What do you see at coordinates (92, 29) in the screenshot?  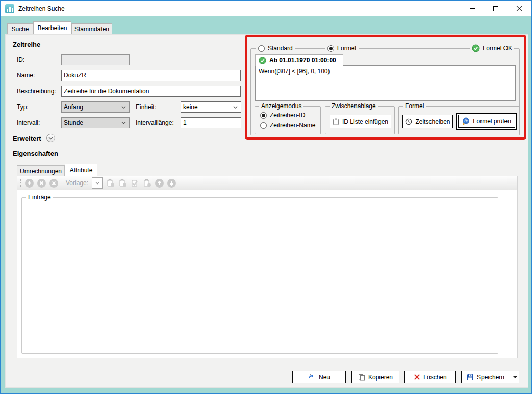 I see `tab-stammdaten: Stammdaten` at bounding box center [92, 29].